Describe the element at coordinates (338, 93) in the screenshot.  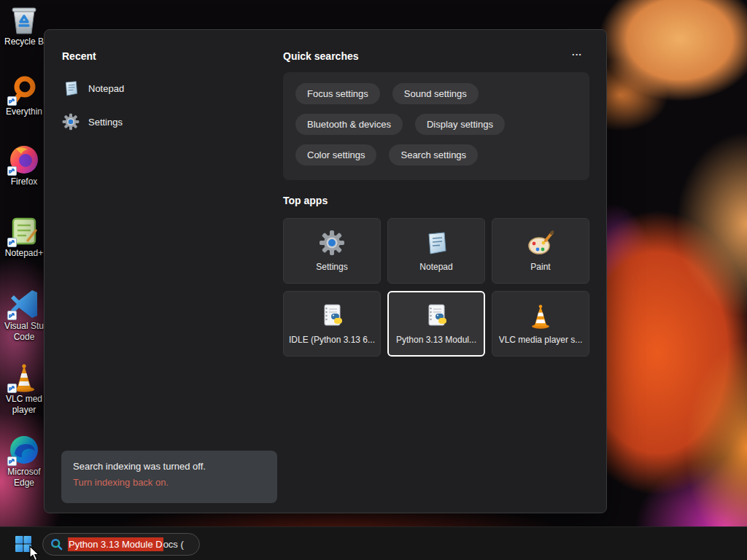
I see `quick-search-pill: Focus settings` at that location.